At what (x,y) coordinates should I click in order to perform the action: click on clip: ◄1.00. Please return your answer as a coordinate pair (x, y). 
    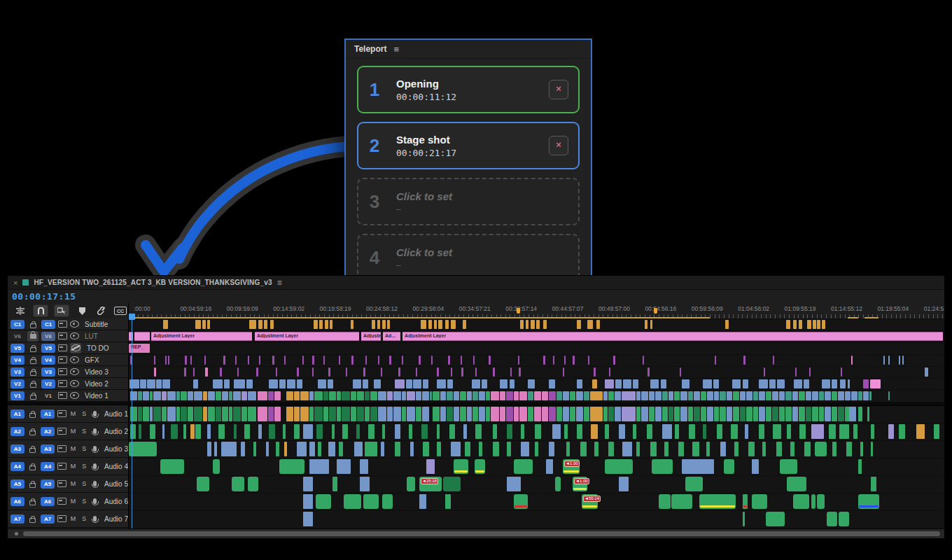
    Looking at the image, I should click on (571, 466).